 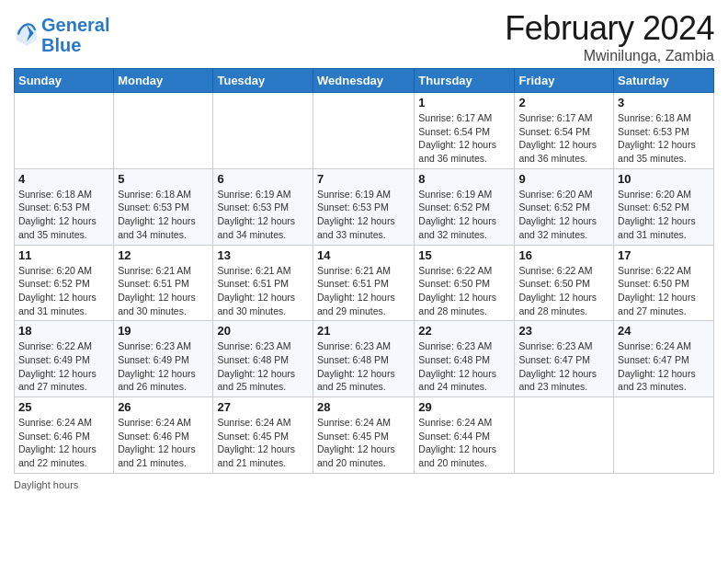 What do you see at coordinates (464, 256) in the screenshot?
I see `day-number: 15` at bounding box center [464, 256].